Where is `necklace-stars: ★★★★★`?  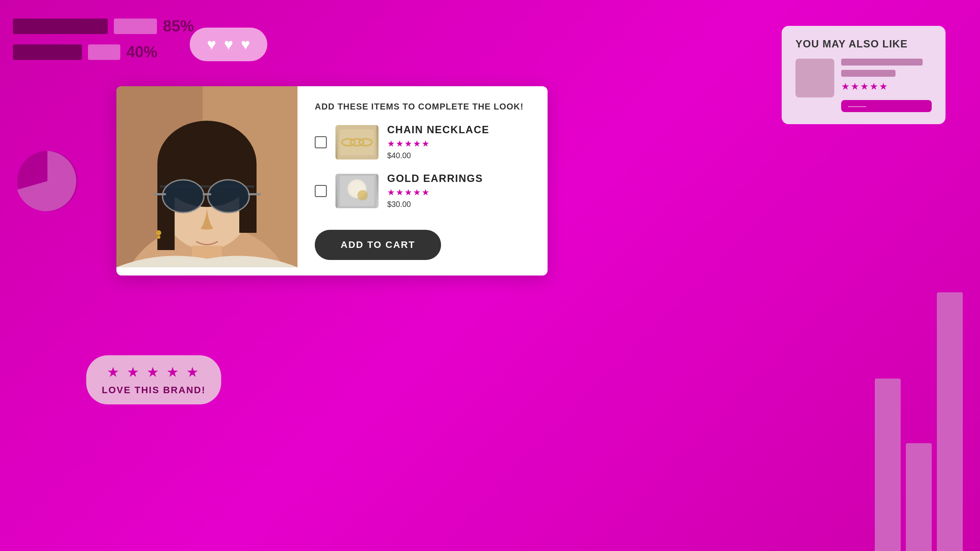
necklace-stars: ★★★★★ is located at coordinates (438, 144).